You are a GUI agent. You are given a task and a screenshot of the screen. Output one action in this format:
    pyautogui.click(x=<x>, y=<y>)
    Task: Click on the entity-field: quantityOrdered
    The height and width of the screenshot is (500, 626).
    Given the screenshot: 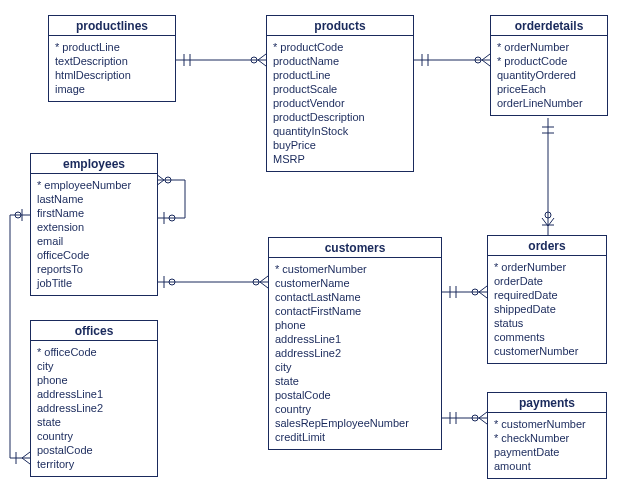 What is the action you would take?
    pyautogui.click(x=549, y=75)
    